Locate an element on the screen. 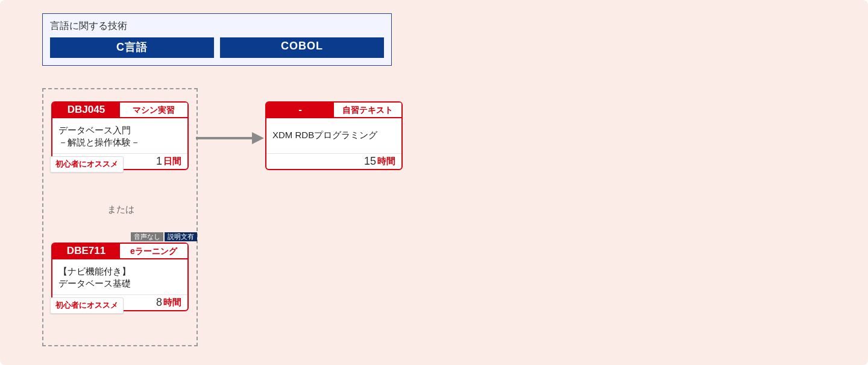 Image resolution: width=868 pixels, height=365 pixels. tech-header-box: 言語に関する技術 C言語 COBOL is located at coordinates (217, 40).